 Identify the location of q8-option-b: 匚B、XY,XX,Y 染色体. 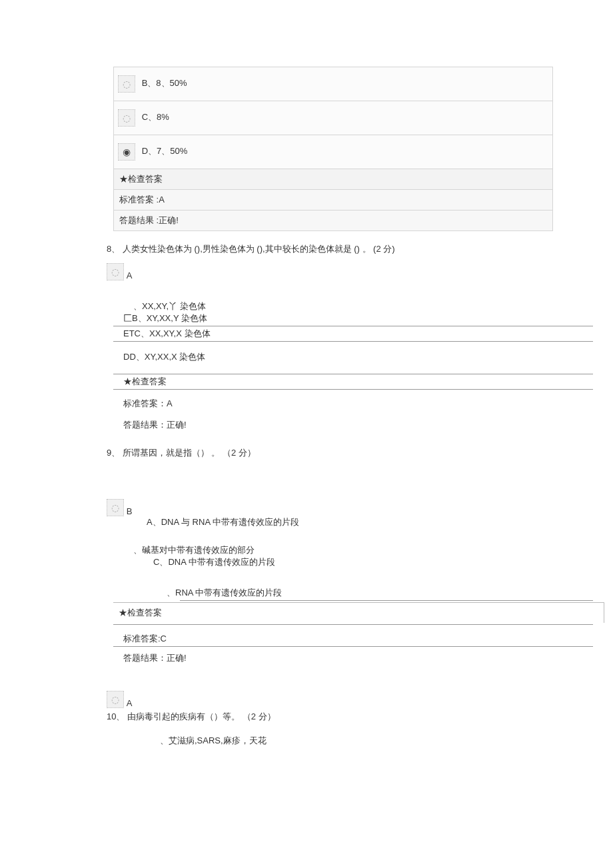
(325, 318).